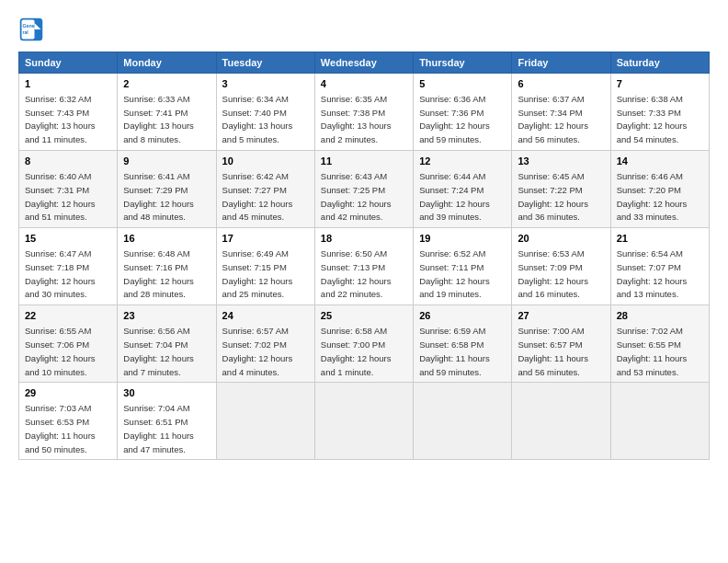  What do you see at coordinates (660, 239) in the screenshot?
I see `day-number: 21` at bounding box center [660, 239].